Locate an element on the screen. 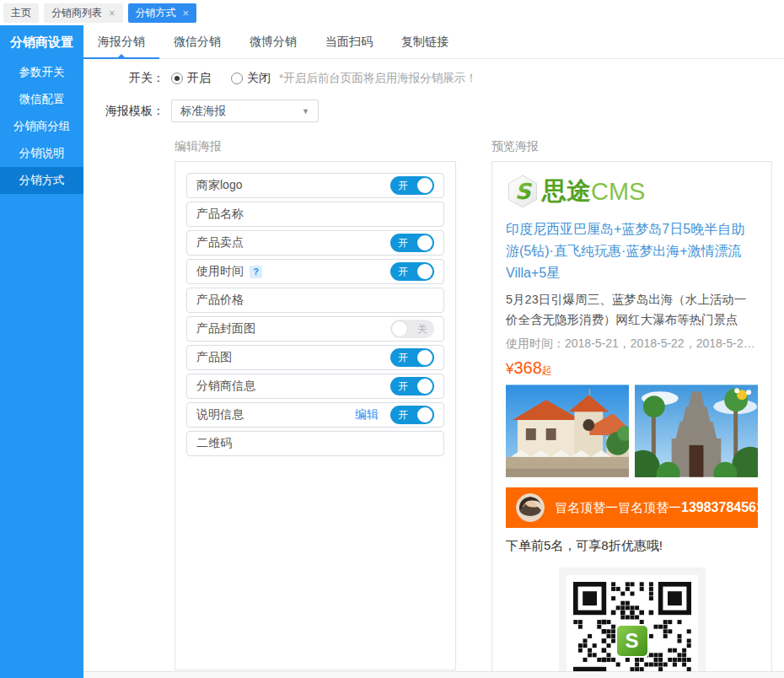 The height and width of the screenshot is (678, 784). poster-template-select: 标准海报 ▼ is located at coordinates (244, 111).